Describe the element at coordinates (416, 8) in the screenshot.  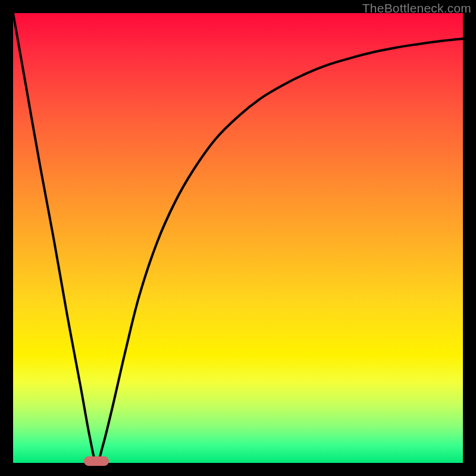
I see `watermark-label: TheBottleneck.com` at that location.